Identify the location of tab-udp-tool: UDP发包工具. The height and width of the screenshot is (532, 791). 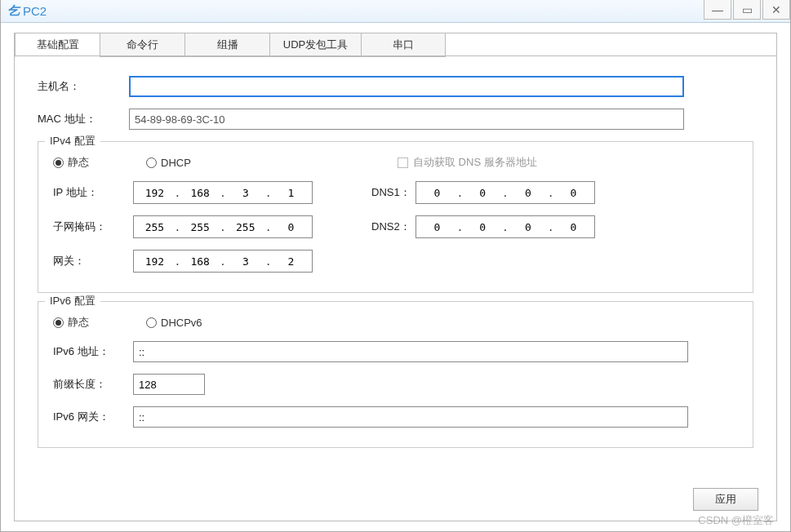
(315, 45).